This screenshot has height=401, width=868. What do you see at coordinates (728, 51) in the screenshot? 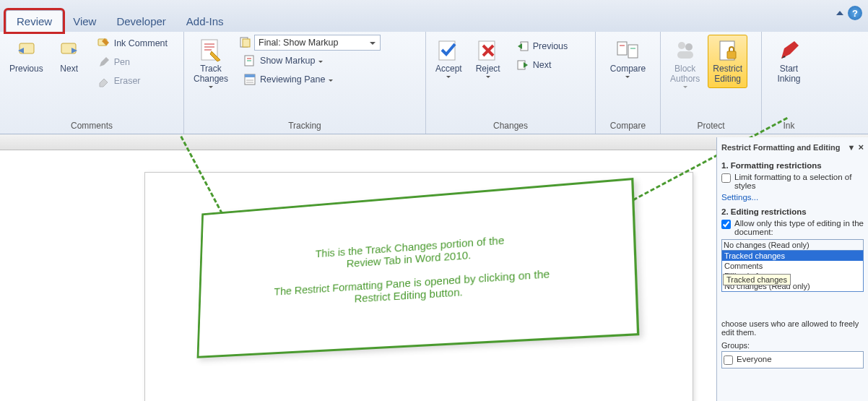
I see `restrict-editing-icon` at bounding box center [728, 51].